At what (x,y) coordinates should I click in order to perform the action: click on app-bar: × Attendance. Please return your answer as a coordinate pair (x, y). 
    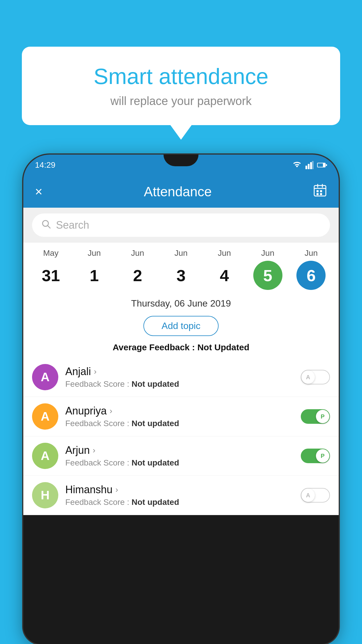
    Looking at the image, I should click on (181, 192).